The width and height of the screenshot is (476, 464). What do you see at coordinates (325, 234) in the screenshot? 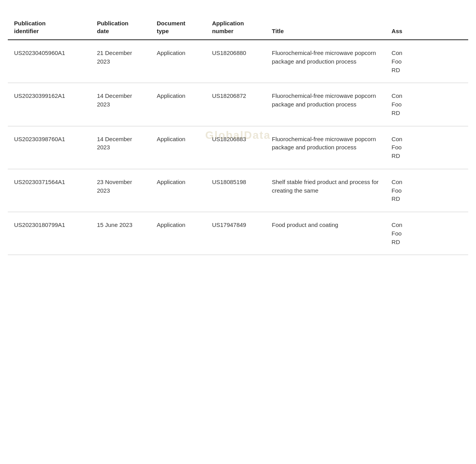
I see `cell-title: Food product and coating` at bounding box center [325, 234].